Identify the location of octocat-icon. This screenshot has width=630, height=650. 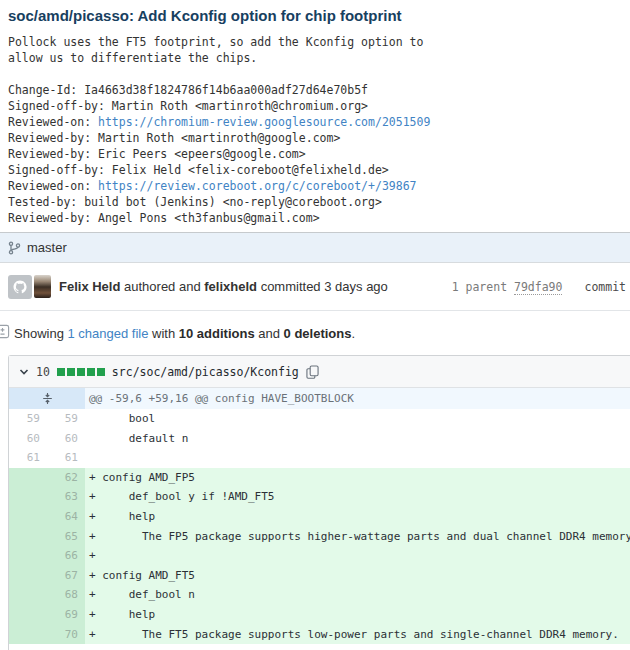
(20, 287).